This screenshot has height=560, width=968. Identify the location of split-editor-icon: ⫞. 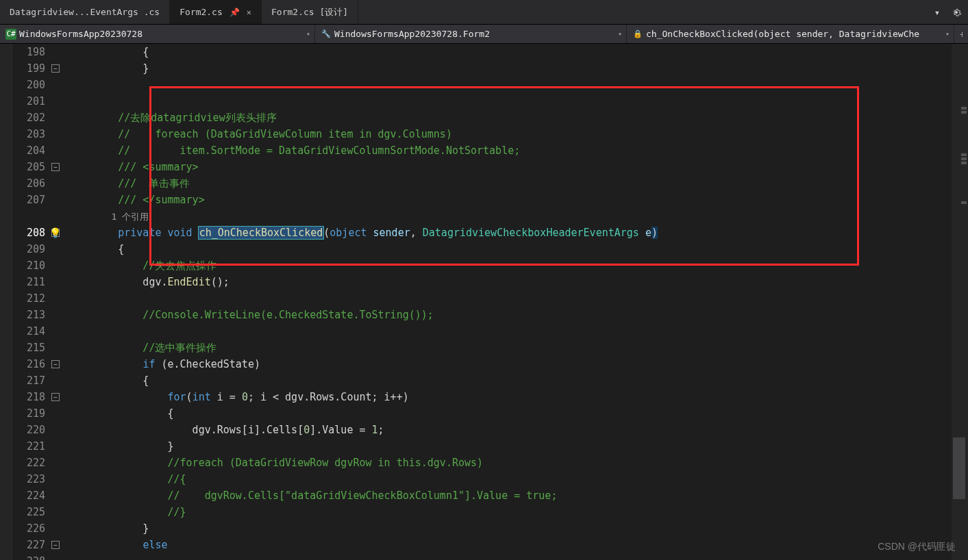
(961, 34).